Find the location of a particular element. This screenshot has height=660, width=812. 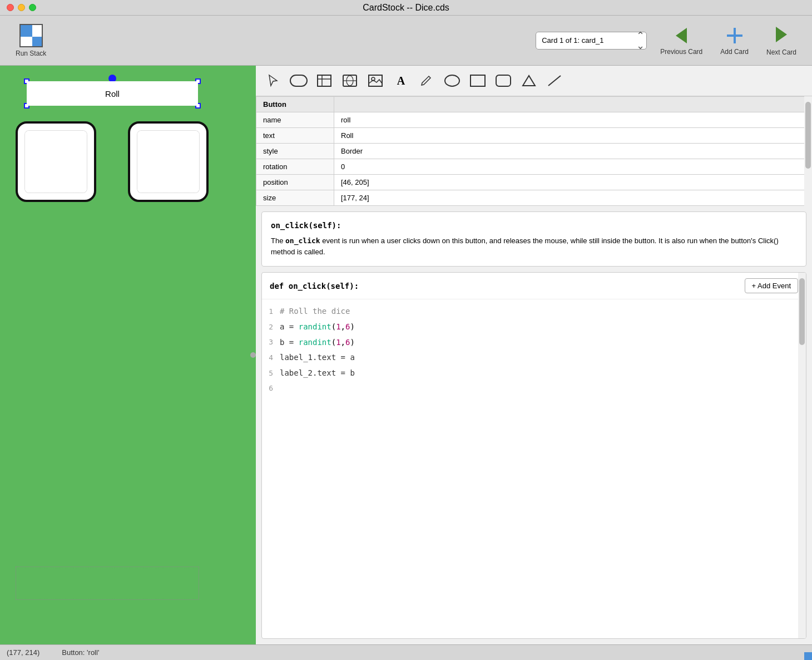

prop-value: [26, 114] is located at coordinates (573, 183).